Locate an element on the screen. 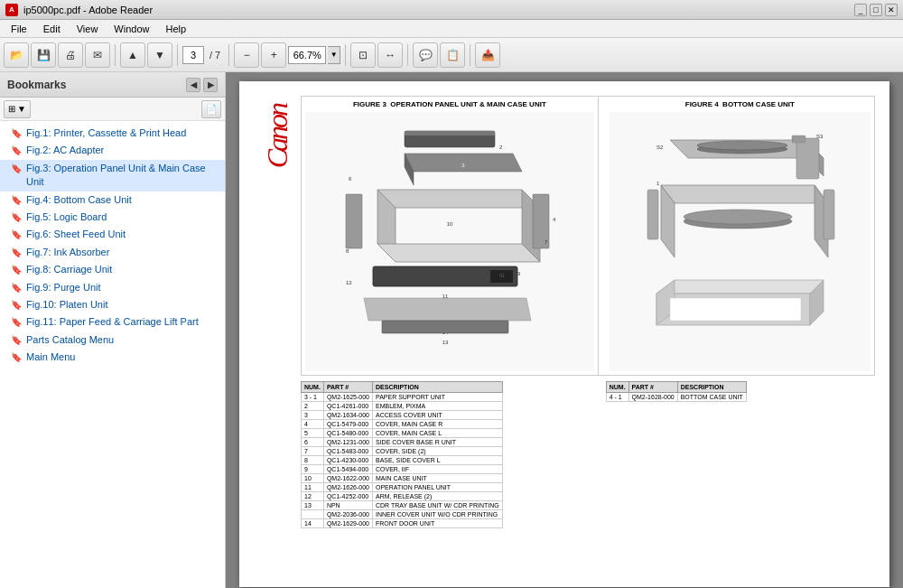 The height and width of the screenshot is (588, 903). zoom-dropdown: ▼ is located at coordinates (334, 55).